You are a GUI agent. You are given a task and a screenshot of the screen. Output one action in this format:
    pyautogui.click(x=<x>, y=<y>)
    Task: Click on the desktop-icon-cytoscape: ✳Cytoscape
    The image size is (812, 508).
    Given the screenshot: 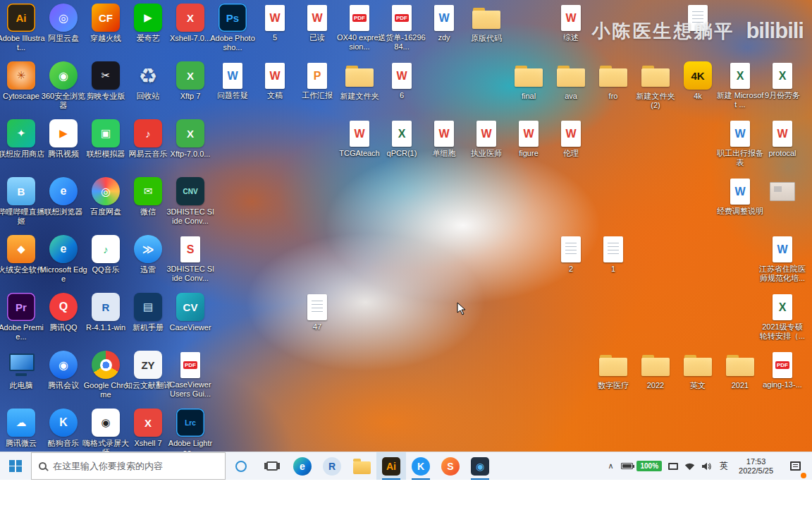 What is the action you would take?
    pyautogui.click(x=23, y=81)
    